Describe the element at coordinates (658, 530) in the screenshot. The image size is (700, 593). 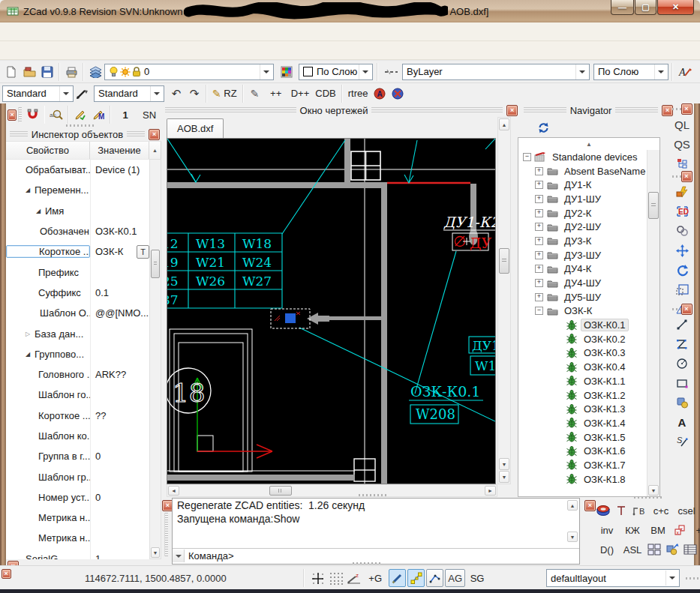
I see `bm-button: BM` at that location.